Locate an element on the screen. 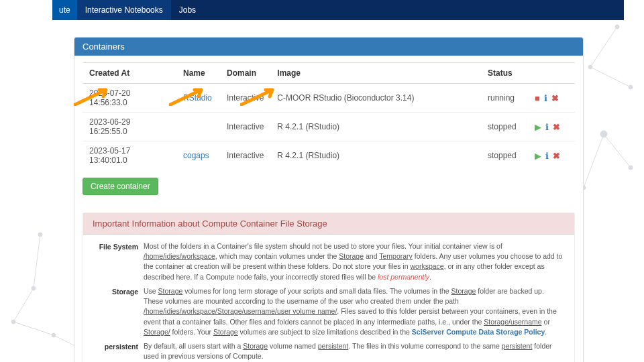  container-name-link: cogaps is located at coordinates (196, 156).